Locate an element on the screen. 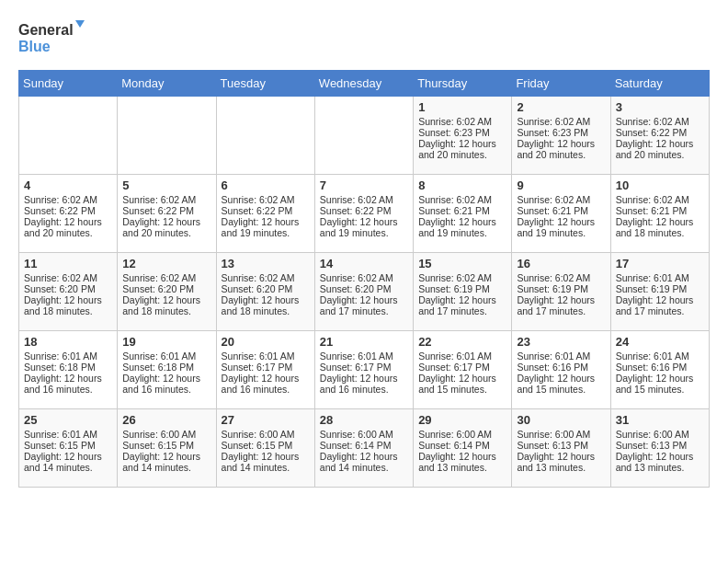 The height and width of the screenshot is (563, 728). svg-text: Blue is located at coordinates (35, 46).